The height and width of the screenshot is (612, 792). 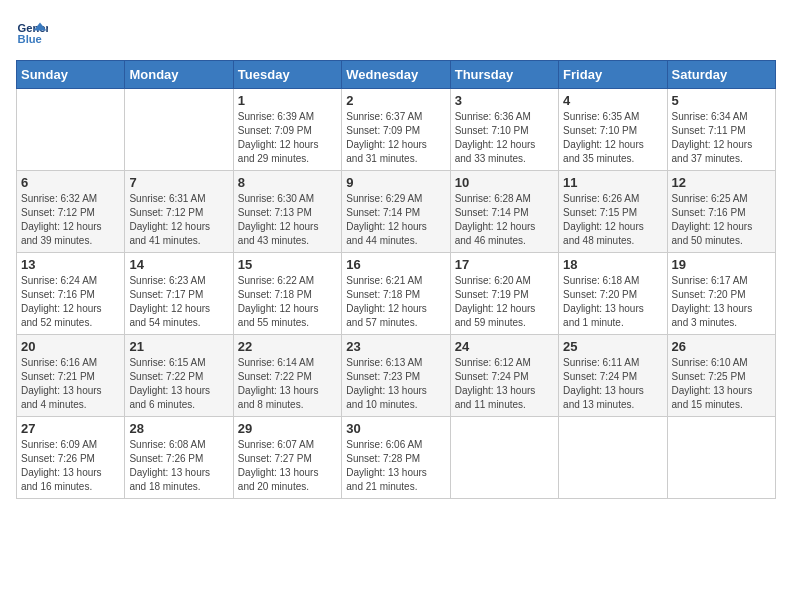 What do you see at coordinates (396, 100) in the screenshot?
I see `day-number: 2` at bounding box center [396, 100].